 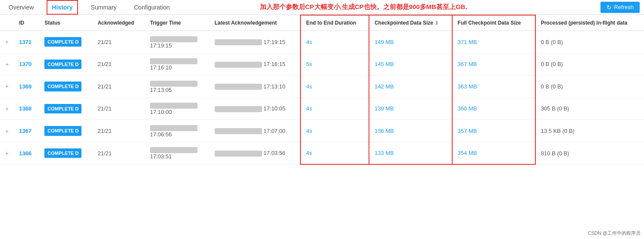 What do you see at coordinates (104, 7) in the screenshot?
I see `tab-summary: Summary` at bounding box center [104, 7].